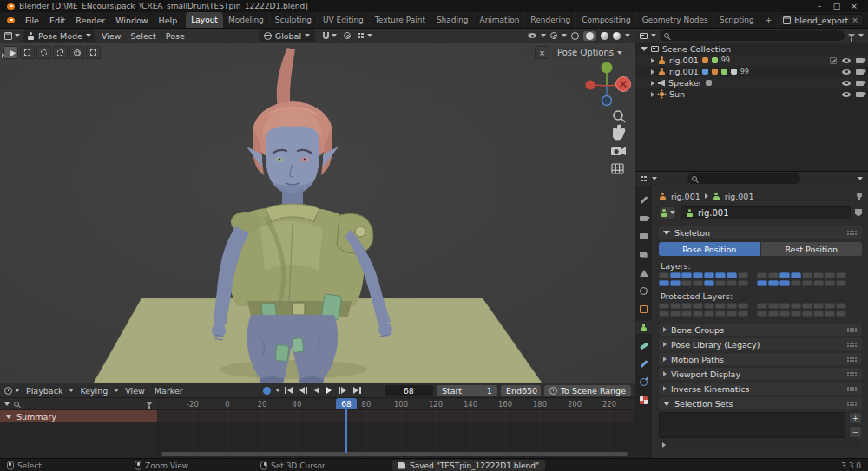 Image resolution: width=868 pixels, height=471 pixels. I want to click on options-chevron-icon, so click(860, 179).